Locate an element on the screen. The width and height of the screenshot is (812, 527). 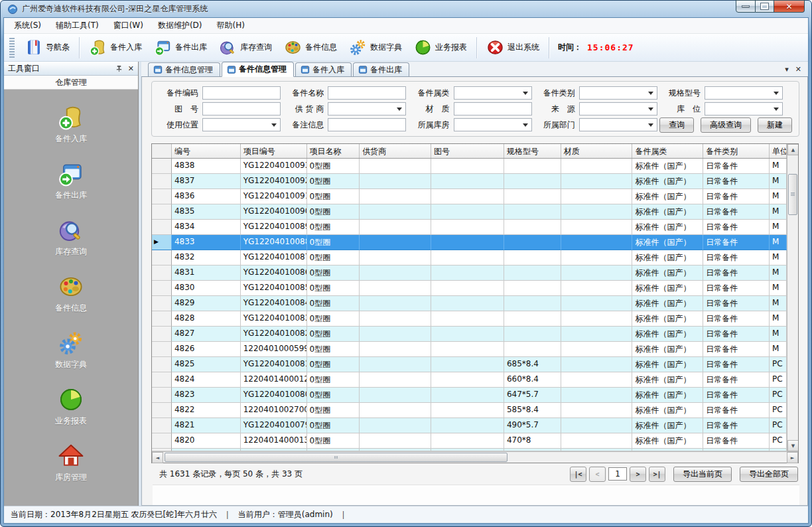
scroll-left-icon: ◄ is located at coordinates (158, 458).